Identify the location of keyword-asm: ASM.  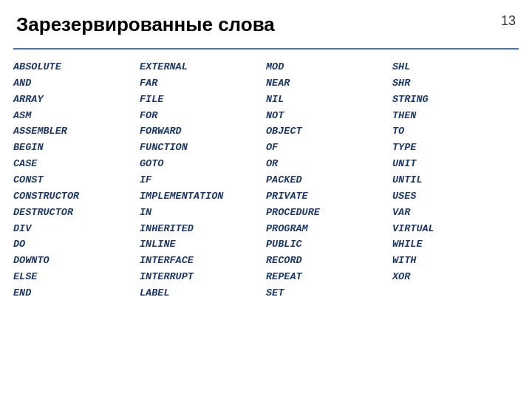
(77, 116).